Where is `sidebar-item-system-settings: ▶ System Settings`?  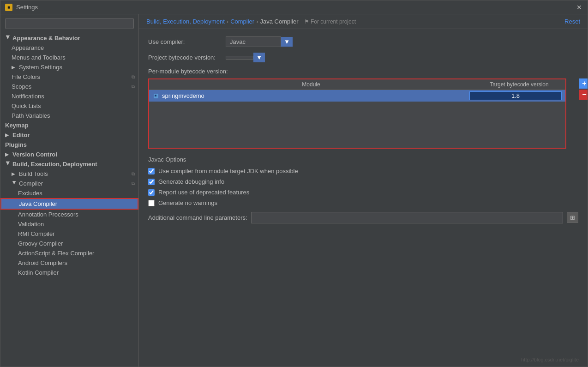 sidebar-item-system-settings: ▶ System Settings is located at coordinates (69, 67).